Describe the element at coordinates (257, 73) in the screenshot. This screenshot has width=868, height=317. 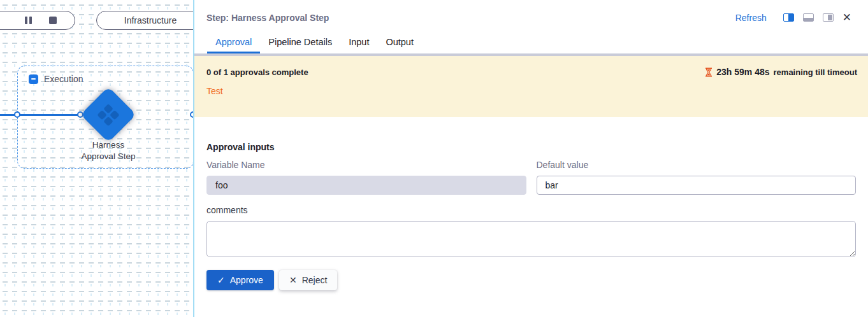
I see `approvals-progress-text: 0 of 1 approvals complete` at that location.